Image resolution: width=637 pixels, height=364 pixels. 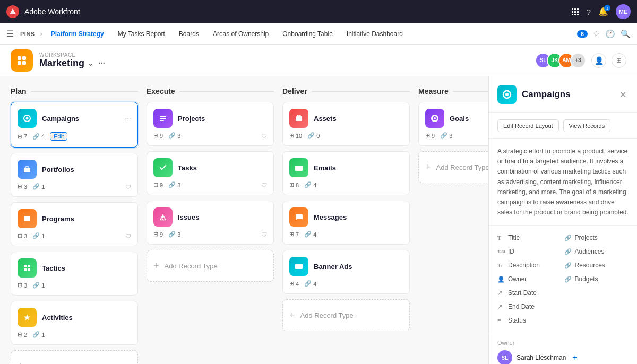 I want to click on share-button: 👤, so click(x=599, y=60).